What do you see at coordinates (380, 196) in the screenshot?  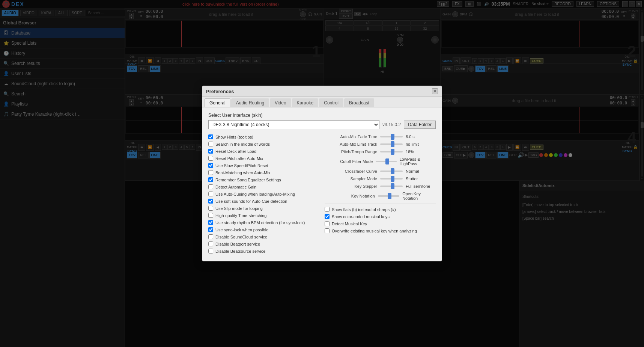 I see `slider-key-notation: Key Notation Open Key Notation` at bounding box center [380, 196].